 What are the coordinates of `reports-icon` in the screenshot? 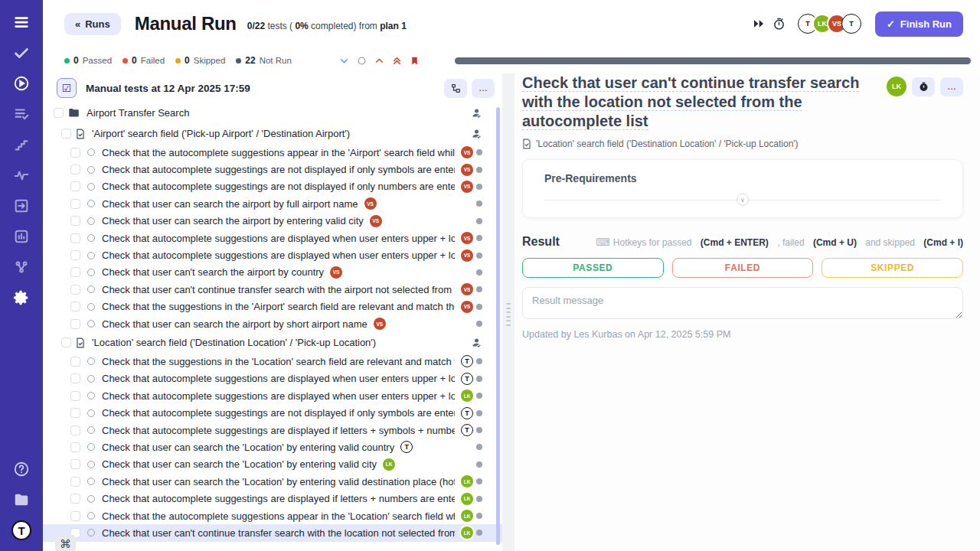 It's located at (21, 236).